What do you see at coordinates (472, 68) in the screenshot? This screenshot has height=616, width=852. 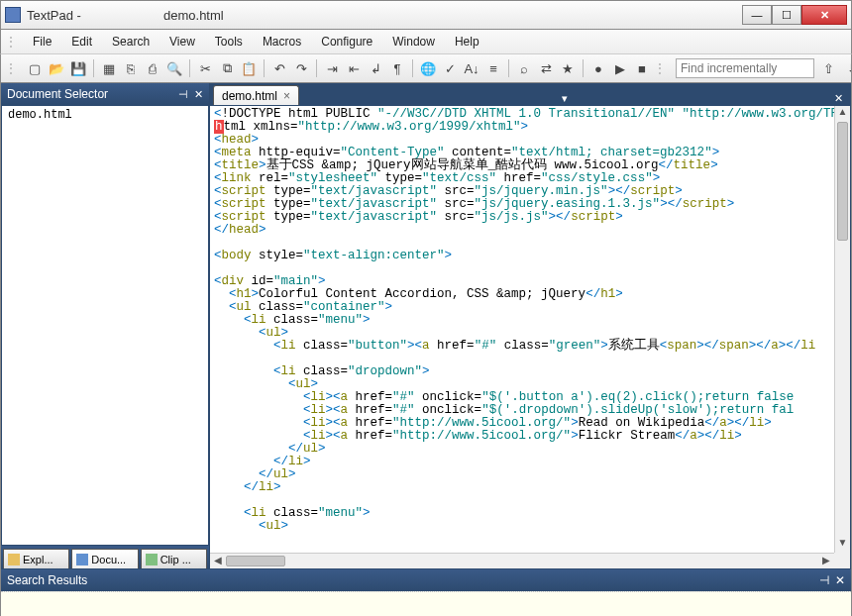 I see `sort-icon: A↓` at bounding box center [472, 68].